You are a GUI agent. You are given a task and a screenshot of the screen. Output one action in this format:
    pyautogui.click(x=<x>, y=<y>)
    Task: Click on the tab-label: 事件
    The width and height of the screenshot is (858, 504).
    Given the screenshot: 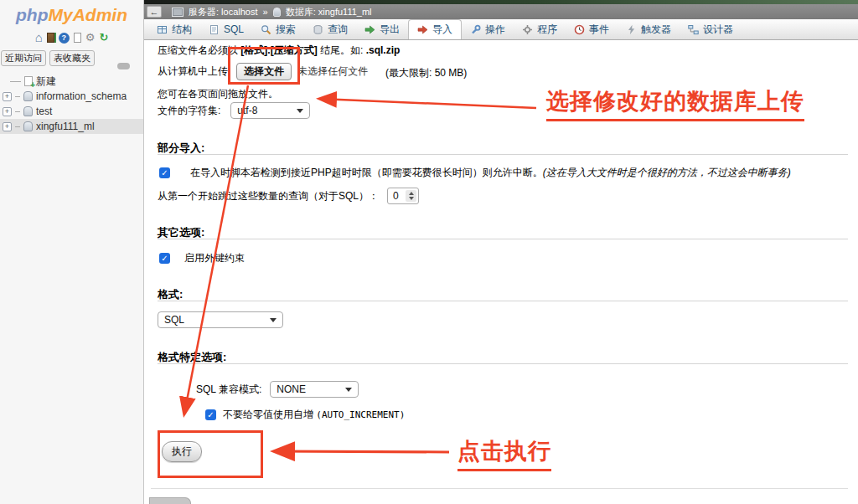 What is the action you would take?
    pyautogui.click(x=599, y=30)
    